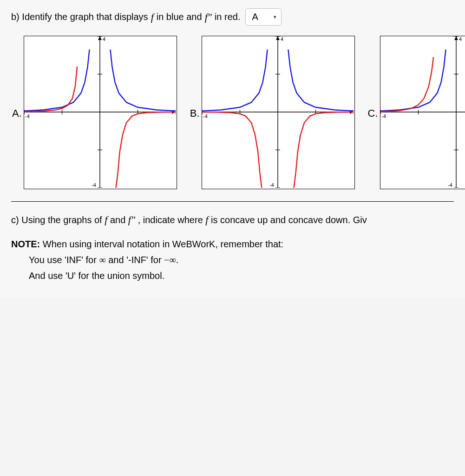 The height and width of the screenshot is (476, 465). I want to click on graph-label-b: B., so click(195, 113).